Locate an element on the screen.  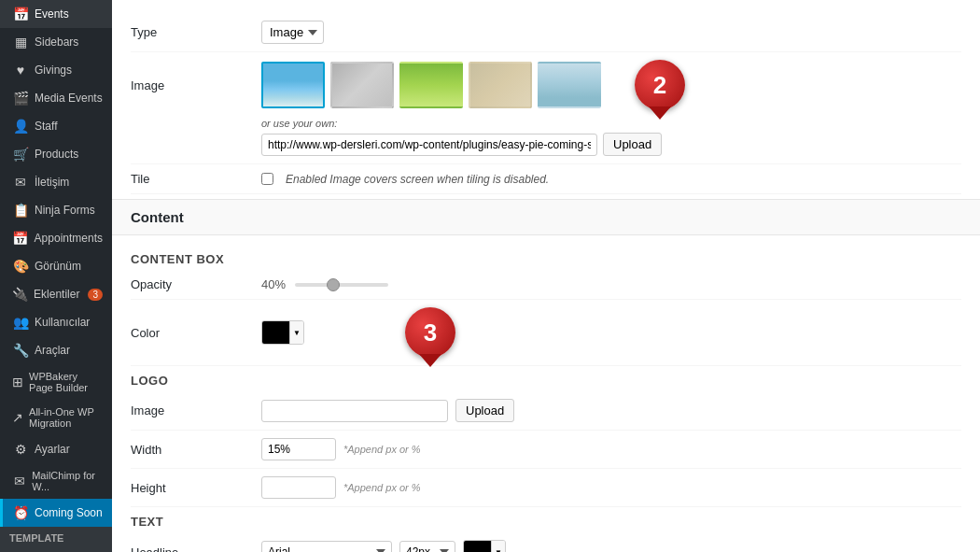
type-select: Image Color Video is located at coordinates (293, 32).